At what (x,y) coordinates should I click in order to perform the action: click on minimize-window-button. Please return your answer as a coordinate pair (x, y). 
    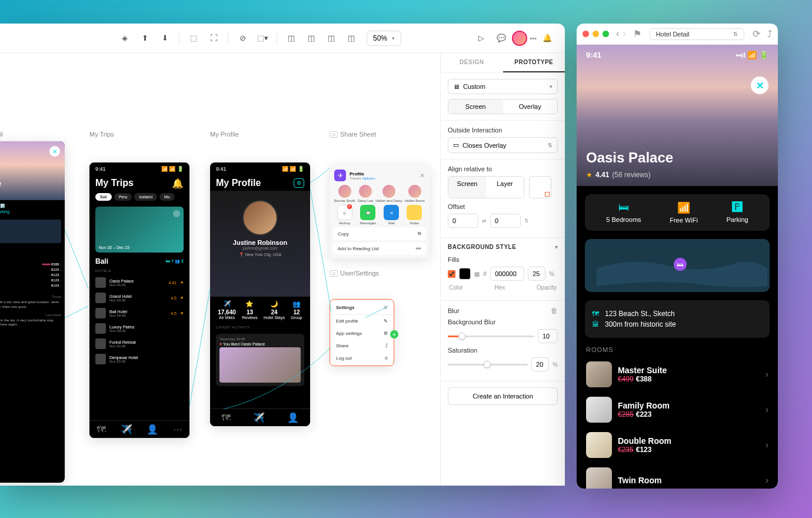
    Looking at the image, I should click on (595, 34).